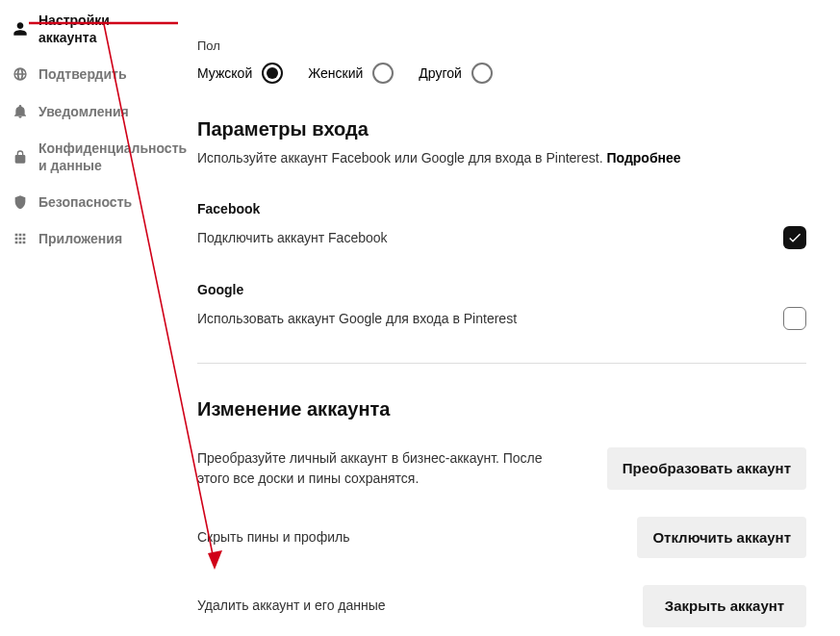  I want to click on section-divider, so click(502, 364).